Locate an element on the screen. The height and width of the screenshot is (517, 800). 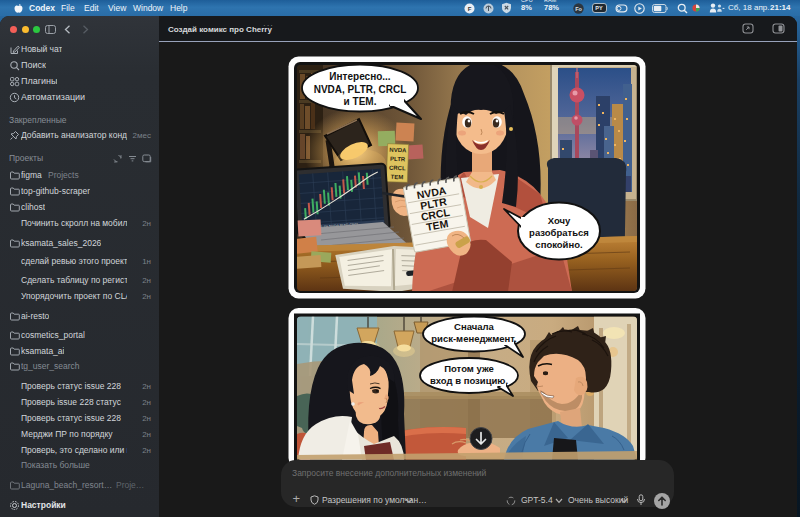
svg-text: Потом уже is located at coordinates (469, 368).